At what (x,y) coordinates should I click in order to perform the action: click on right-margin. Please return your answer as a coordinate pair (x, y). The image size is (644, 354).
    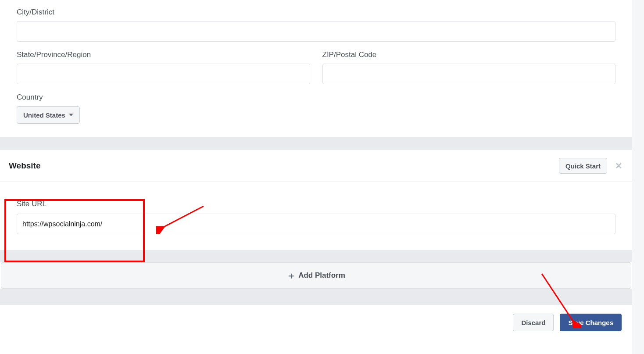
    Looking at the image, I should click on (638, 177).